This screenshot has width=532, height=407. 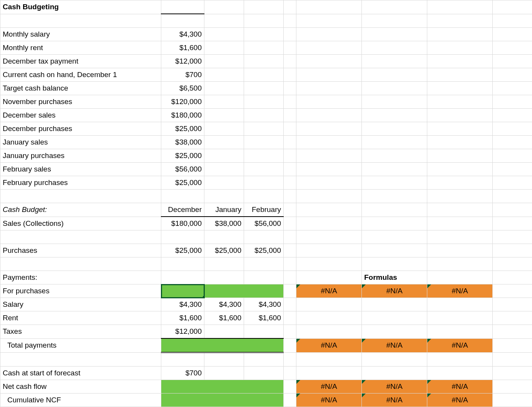 What do you see at coordinates (264, 224) in the screenshot?
I see `sales-feb: $56,000` at bounding box center [264, 224].